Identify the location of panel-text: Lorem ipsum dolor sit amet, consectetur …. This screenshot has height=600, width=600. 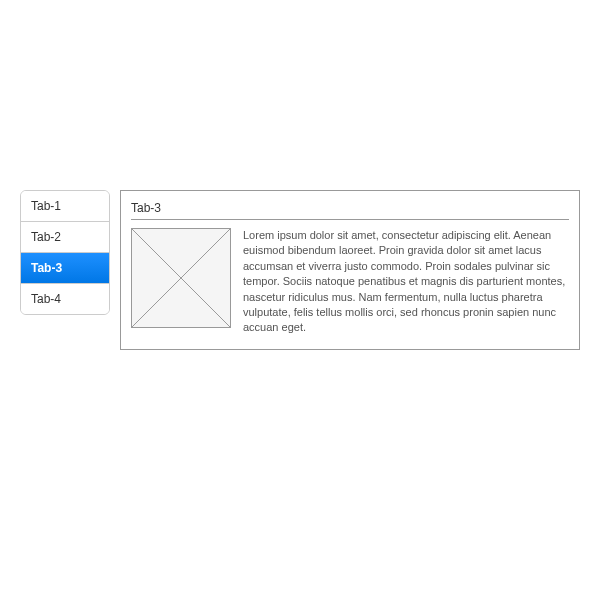
(406, 282).